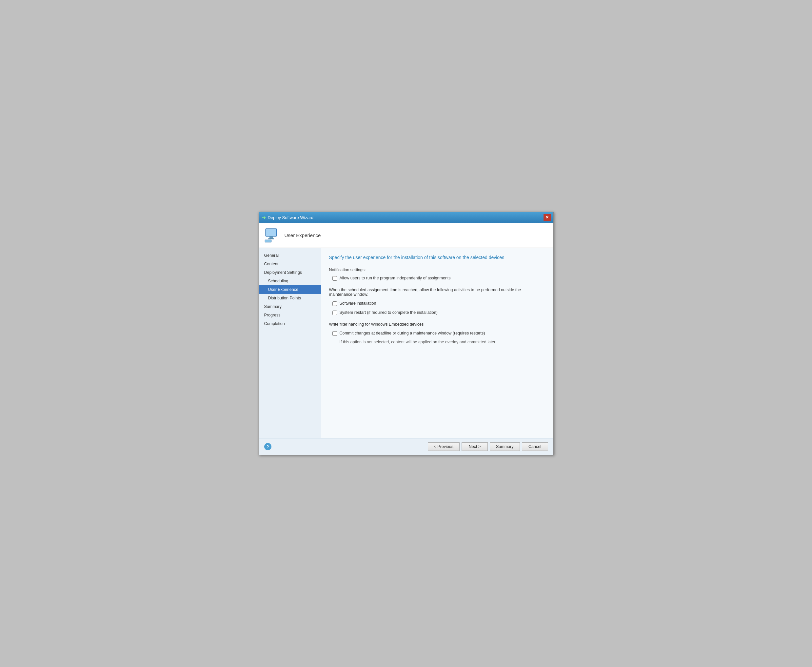  Describe the element at coordinates (437, 292) in the screenshot. I see `maintenance-window-text: When the scheduled assignment time is re…` at that location.